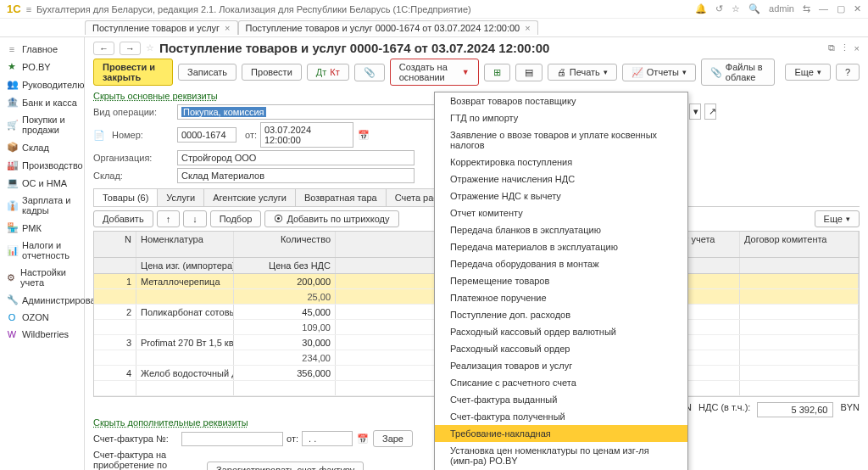 This screenshot has width=868, height=470. Describe the element at coordinates (795, 410) in the screenshot. I see `vat-value: 5 392,60` at that location.